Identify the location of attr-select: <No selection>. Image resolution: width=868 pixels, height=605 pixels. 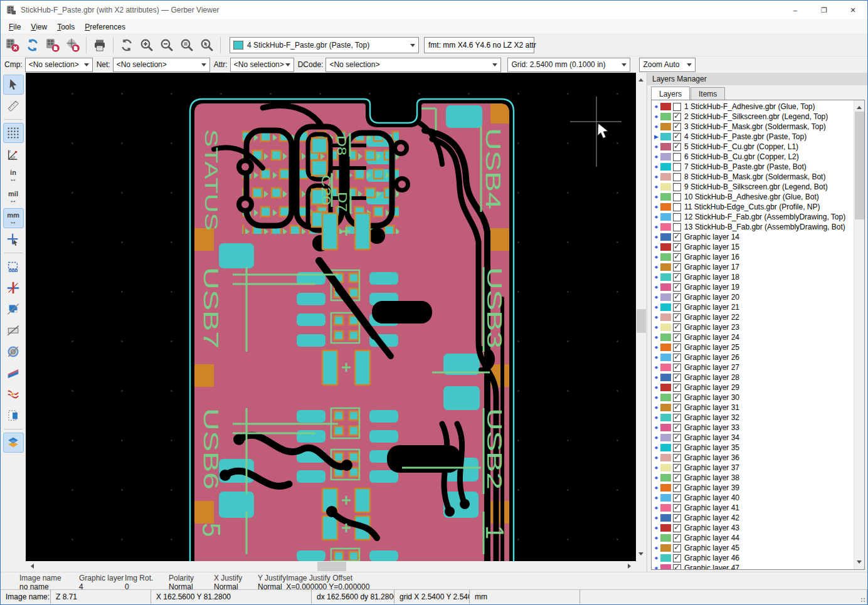
(262, 65).